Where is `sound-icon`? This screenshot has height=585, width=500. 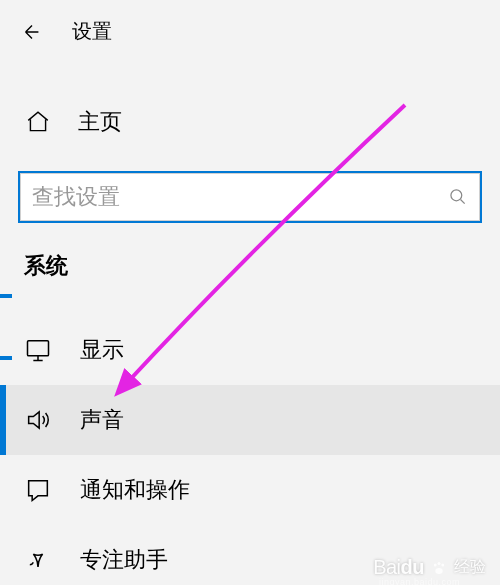
sound-icon is located at coordinates (38, 420).